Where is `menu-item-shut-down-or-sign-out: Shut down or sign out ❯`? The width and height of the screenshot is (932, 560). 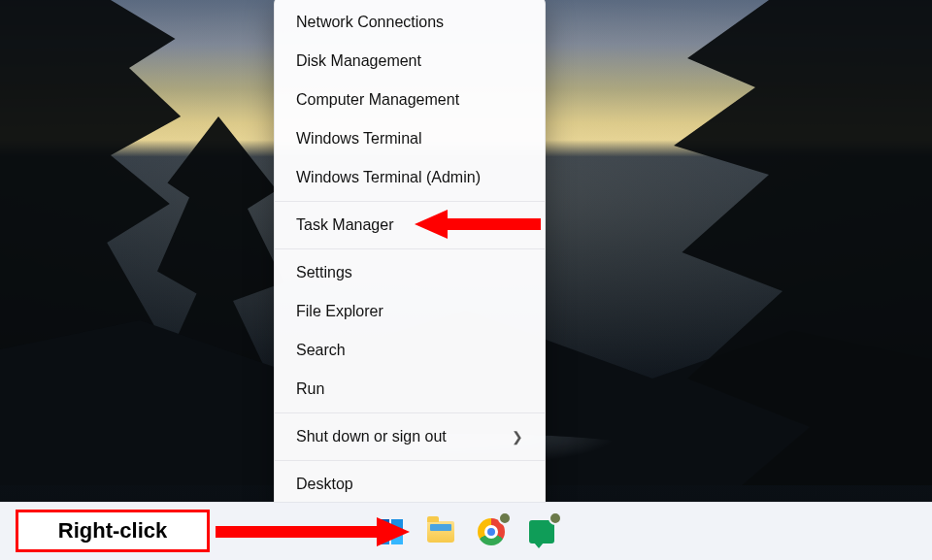 menu-item-shut-down-or-sign-out: Shut down or sign out ❯ is located at coordinates (410, 437).